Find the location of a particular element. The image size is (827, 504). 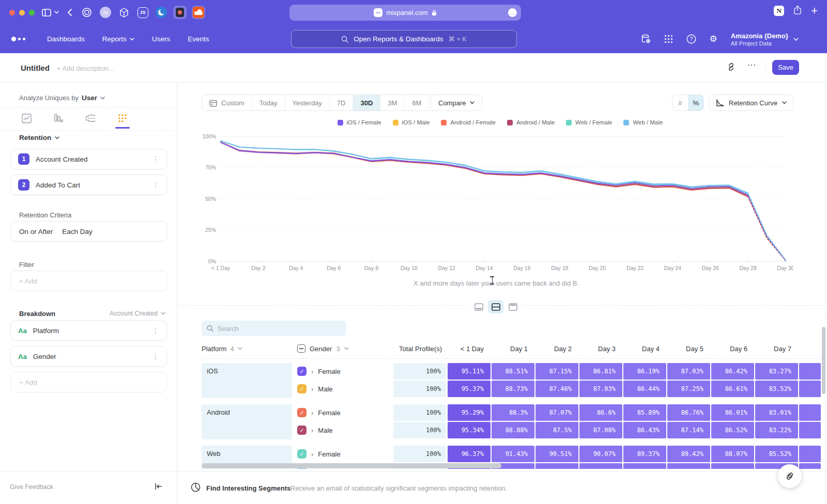

notion-icon: N is located at coordinates (779, 11).